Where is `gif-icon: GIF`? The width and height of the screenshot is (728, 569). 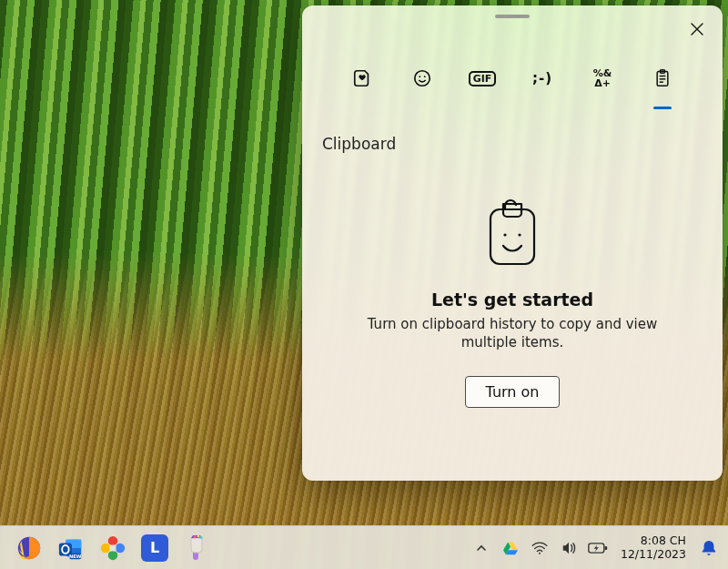
gif-icon: GIF is located at coordinates (482, 78).